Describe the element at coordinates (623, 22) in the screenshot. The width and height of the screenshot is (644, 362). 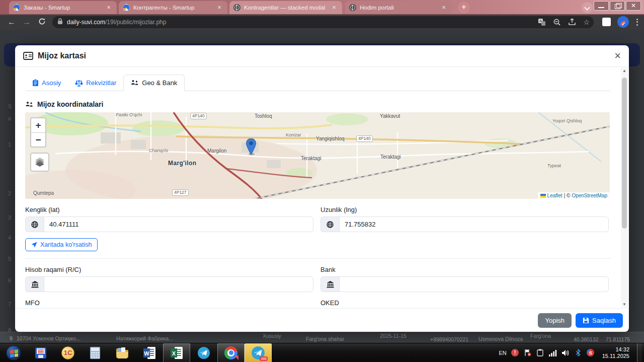
I see `profile-avatar` at that location.